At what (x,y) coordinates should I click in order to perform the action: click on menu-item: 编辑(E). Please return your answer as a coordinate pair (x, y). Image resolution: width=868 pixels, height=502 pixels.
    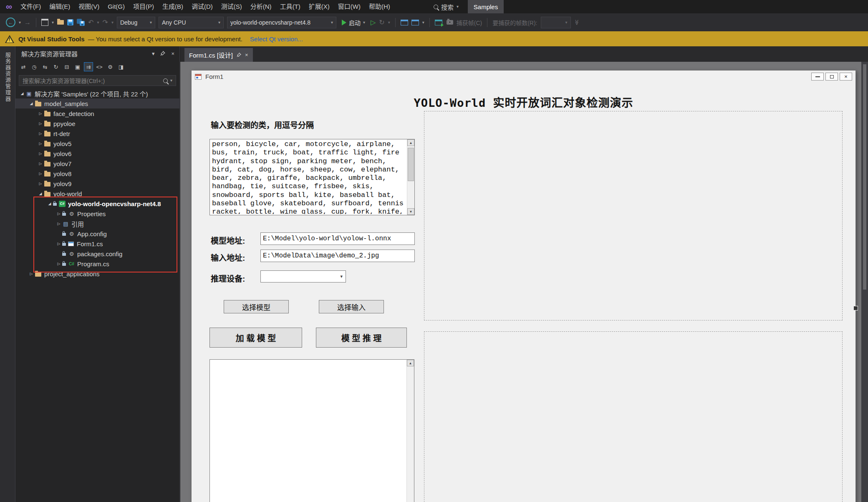
    Looking at the image, I should click on (60, 7).